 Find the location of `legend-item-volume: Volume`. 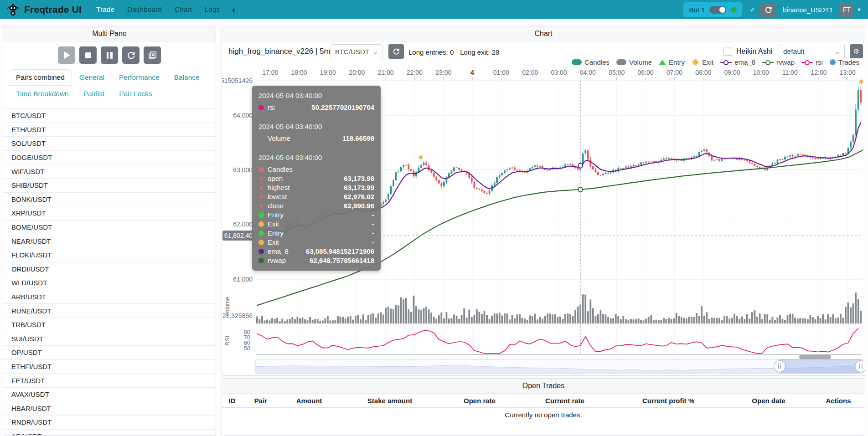

legend-item-volume: Volume is located at coordinates (634, 62).